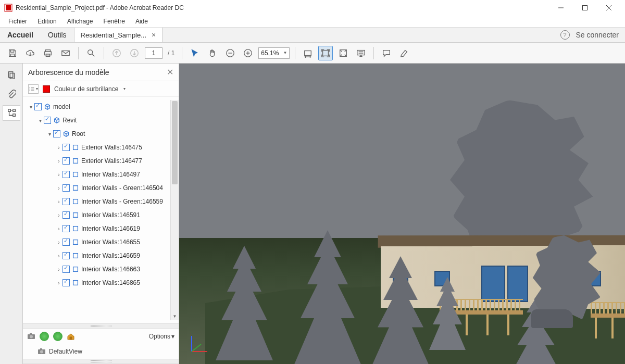  What do you see at coordinates (98, 202) in the screenshot?
I see `tree-node: ›Interior Walls - Green:146559` at bounding box center [98, 202].